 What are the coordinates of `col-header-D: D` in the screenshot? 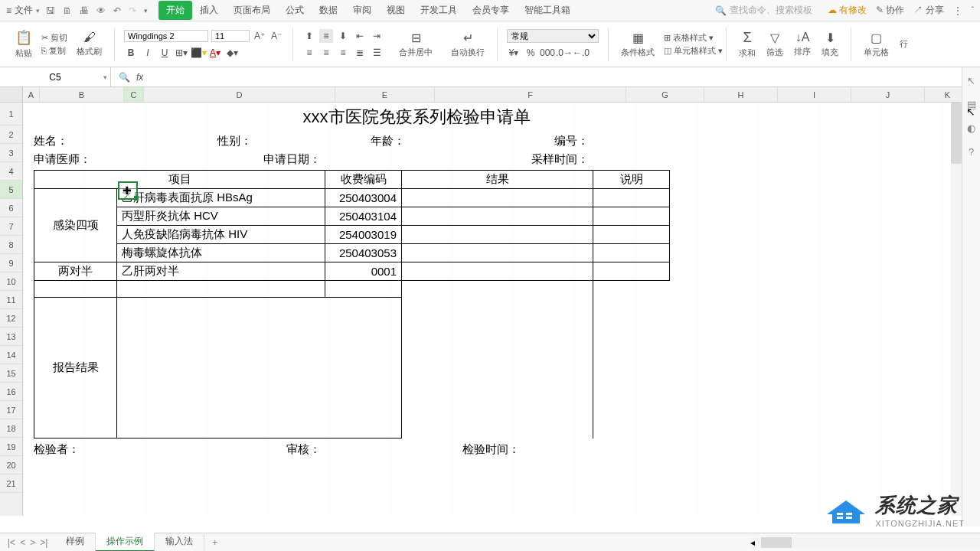 It's located at (240, 95).